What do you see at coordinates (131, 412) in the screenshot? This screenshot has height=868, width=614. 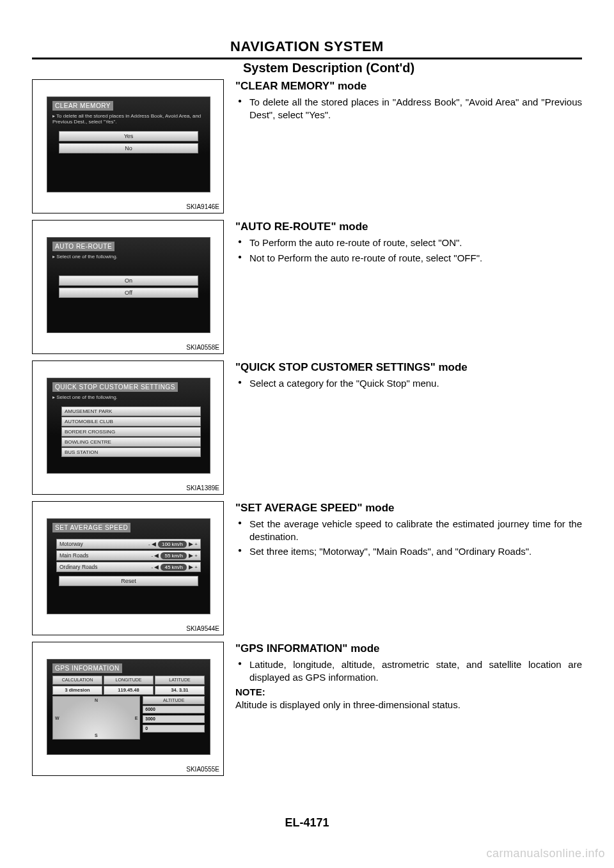 I see `list-item: AMUSEMENT PARK` at bounding box center [131, 412].